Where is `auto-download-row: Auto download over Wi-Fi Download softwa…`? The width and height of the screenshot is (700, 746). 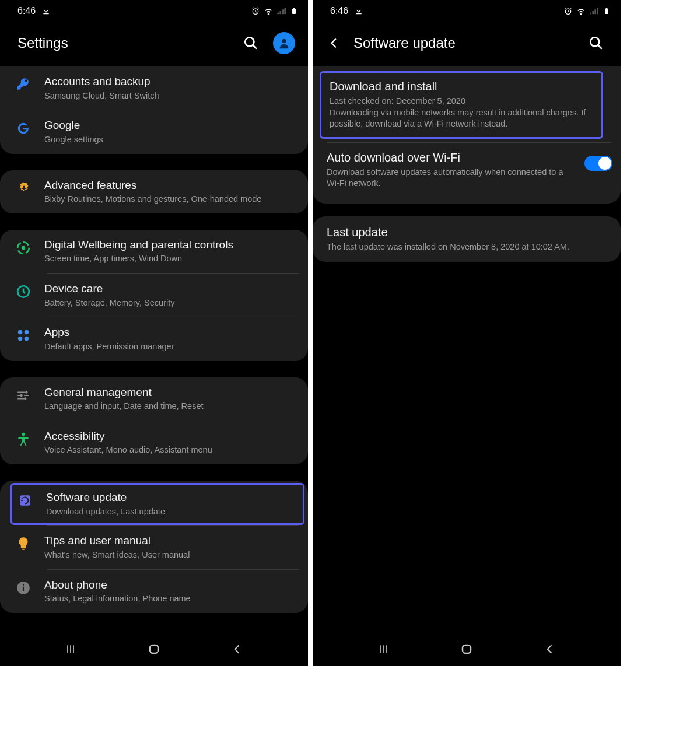 auto-download-row: Auto download over Wi-Fi Download softwa… is located at coordinates (467, 171).